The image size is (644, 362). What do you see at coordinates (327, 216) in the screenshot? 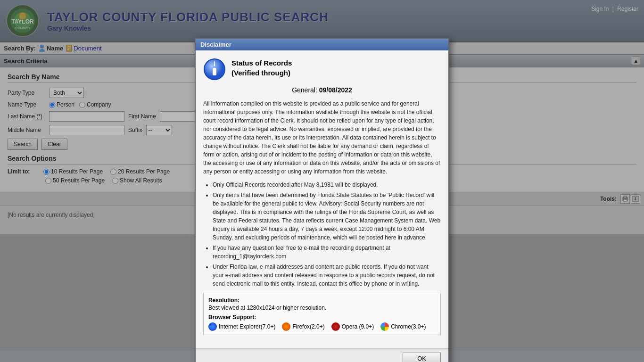
I see `bullet-2: Only items that have been determined by …` at bounding box center [327, 216].